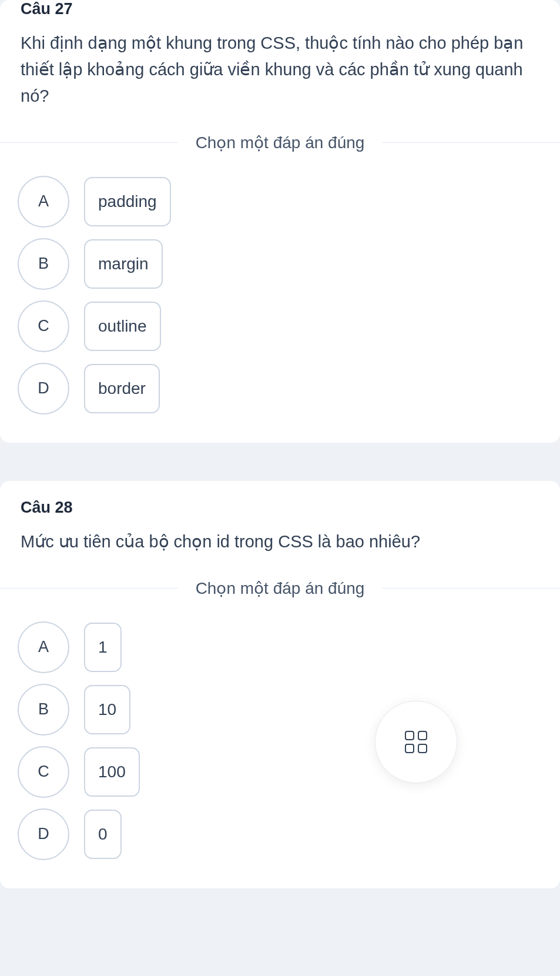 The width and height of the screenshot is (560, 976). Describe the element at coordinates (280, 264) in the screenshot. I see `option-row-b: B margin` at that location.